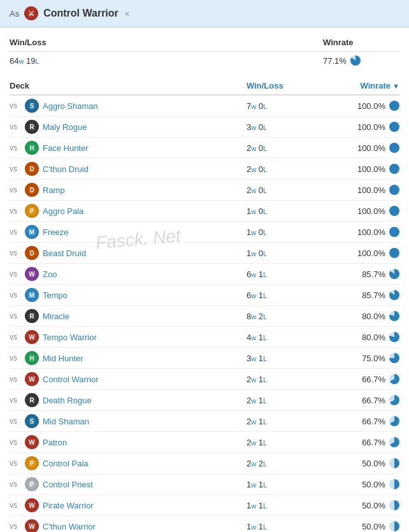 This screenshot has width=409, height=532. I want to click on wr-cell: 66.7%, so click(364, 442).